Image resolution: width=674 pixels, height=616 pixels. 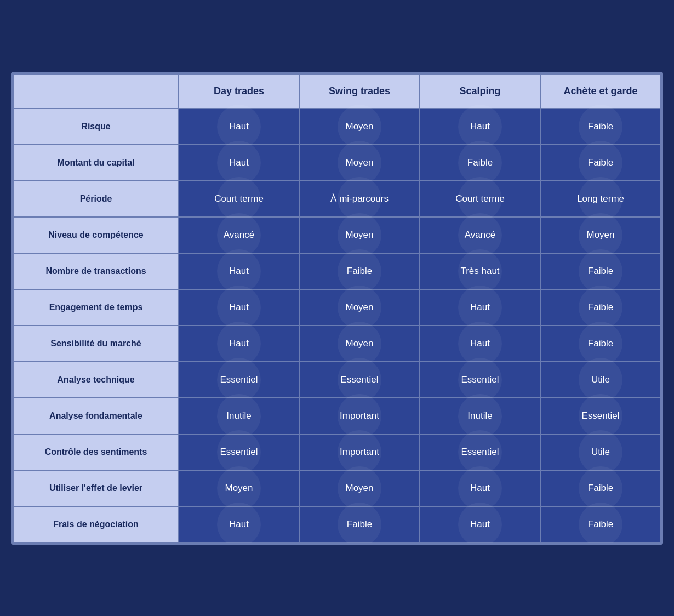 What do you see at coordinates (239, 452) in the screenshot?
I see `cell-9-0: Essentiel` at bounding box center [239, 452].